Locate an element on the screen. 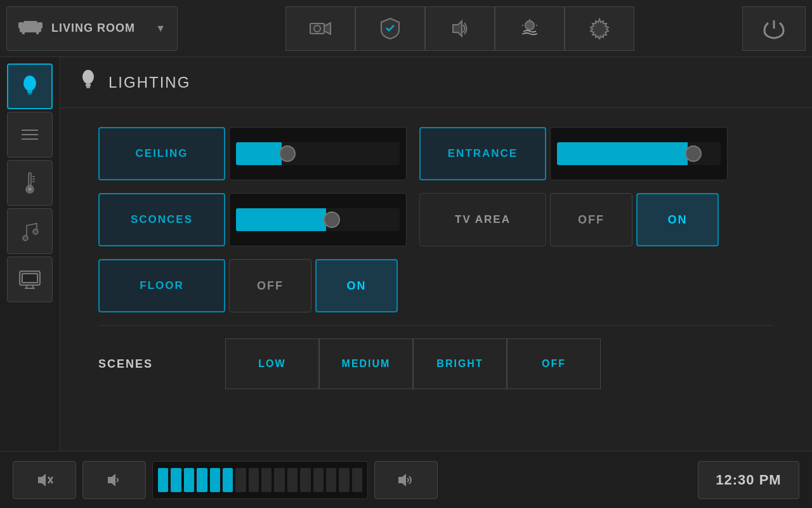  top-nav is located at coordinates (460, 29).